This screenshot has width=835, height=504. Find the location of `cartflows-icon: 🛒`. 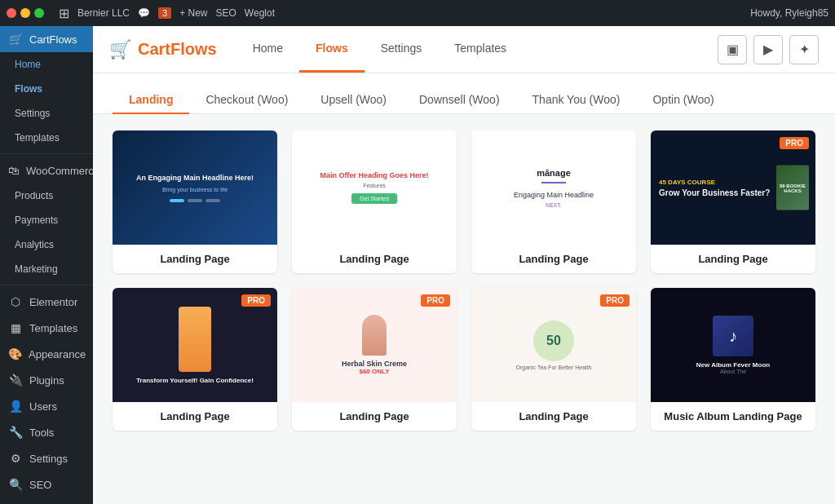

cartflows-icon: 🛒 is located at coordinates (15, 39).